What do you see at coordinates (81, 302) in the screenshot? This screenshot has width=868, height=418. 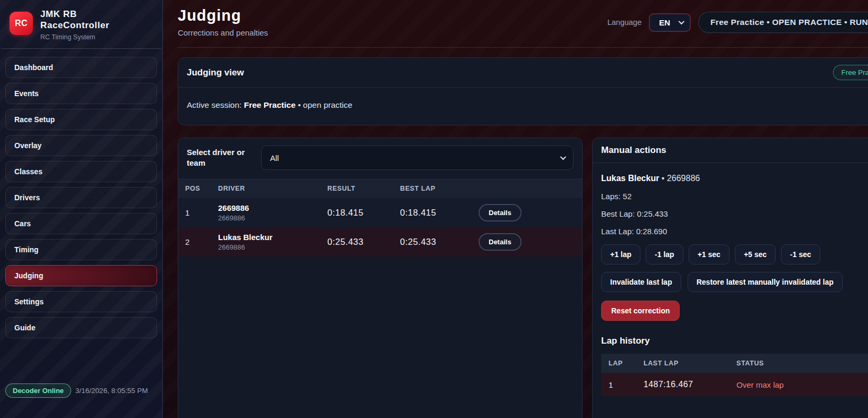 I see `sidebar-item-settings: Settings` at bounding box center [81, 302].